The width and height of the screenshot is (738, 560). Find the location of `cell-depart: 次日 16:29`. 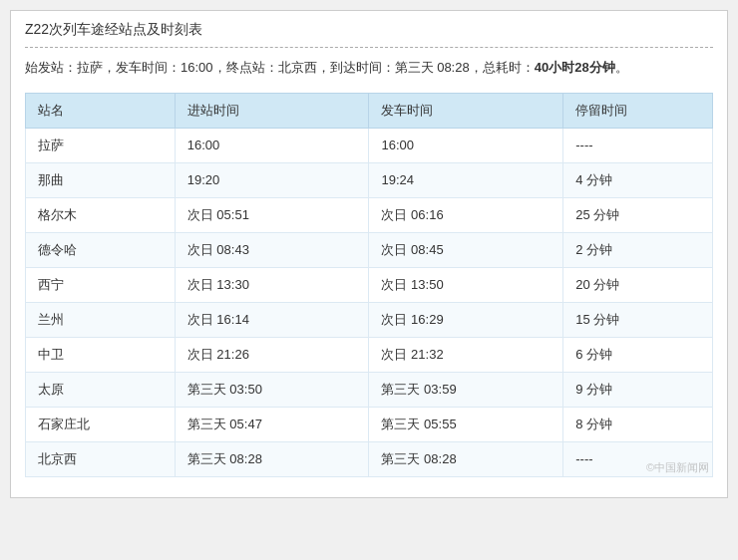

cell-depart: 次日 16:29 is located at coordinates (467, 319).